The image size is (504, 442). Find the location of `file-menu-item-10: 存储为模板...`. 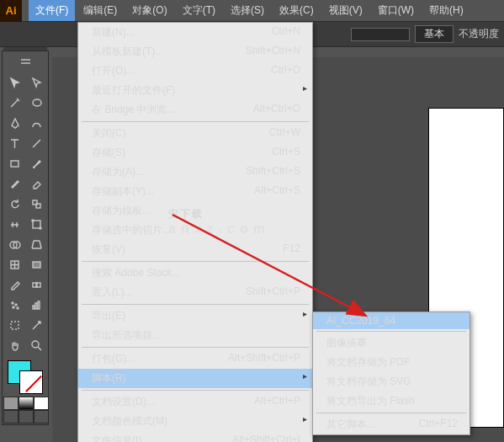

file-menu-item-10: 存储为模板... is located at coordinates (195, 210).